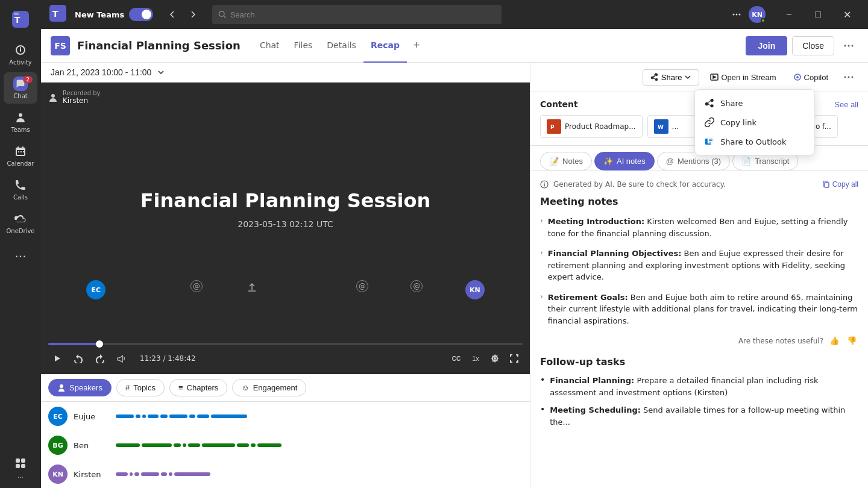 This screenshot has height=488, width=868. Describe the element at coordinates (270, 46) in the screenshot. I see `tab-chat: Chat` at that location.